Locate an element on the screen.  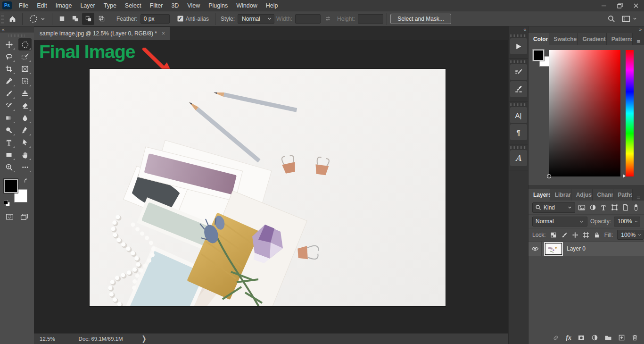
new-layer-icon is located at coordinates (621, 338).